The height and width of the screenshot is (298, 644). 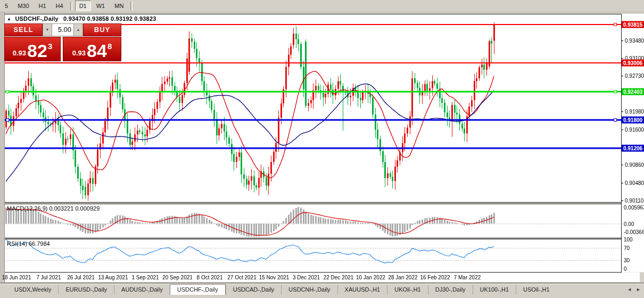 I want to click on price-tick-label: 0.93480, so click(x=634, y=41).